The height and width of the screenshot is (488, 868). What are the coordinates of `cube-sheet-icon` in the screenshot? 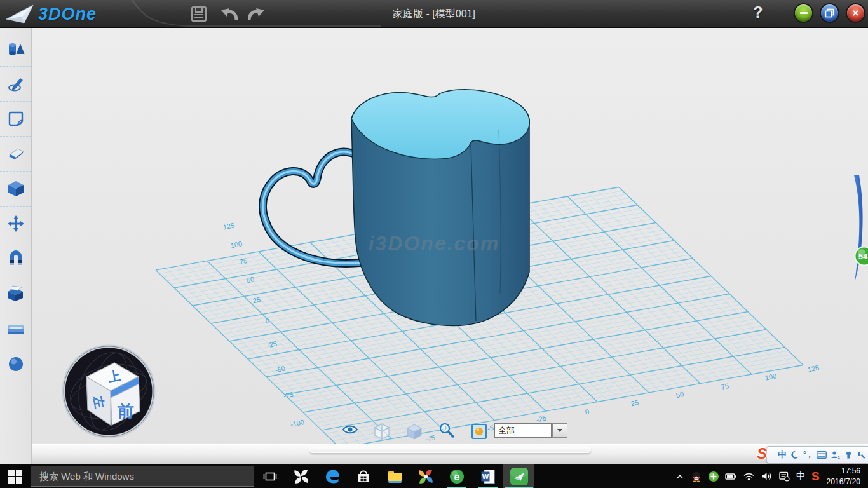 It's located at (16, 294).